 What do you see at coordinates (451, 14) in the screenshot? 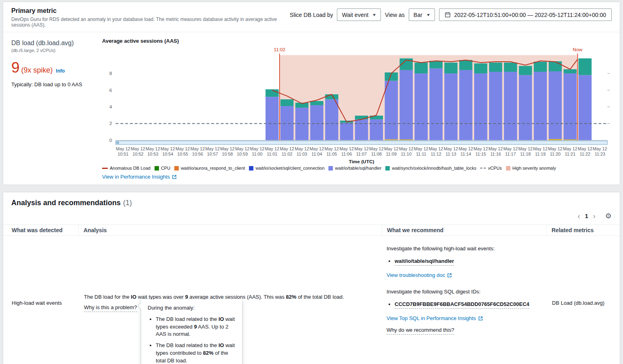
I see `chart-controls: Slice DB Load by Wait event ▼ View as Ba…` at bounding box center [451, 14].